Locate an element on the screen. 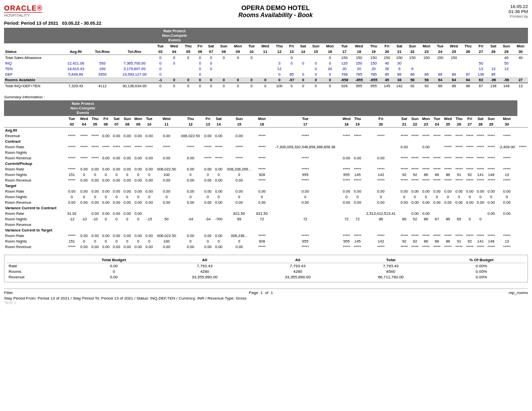 Image resolution: width=532 pixels, height=411 pixels. current-room-nights-row: Room Nights 15100 0000 01000 000928 9559… is located at coordinates (266, 174).